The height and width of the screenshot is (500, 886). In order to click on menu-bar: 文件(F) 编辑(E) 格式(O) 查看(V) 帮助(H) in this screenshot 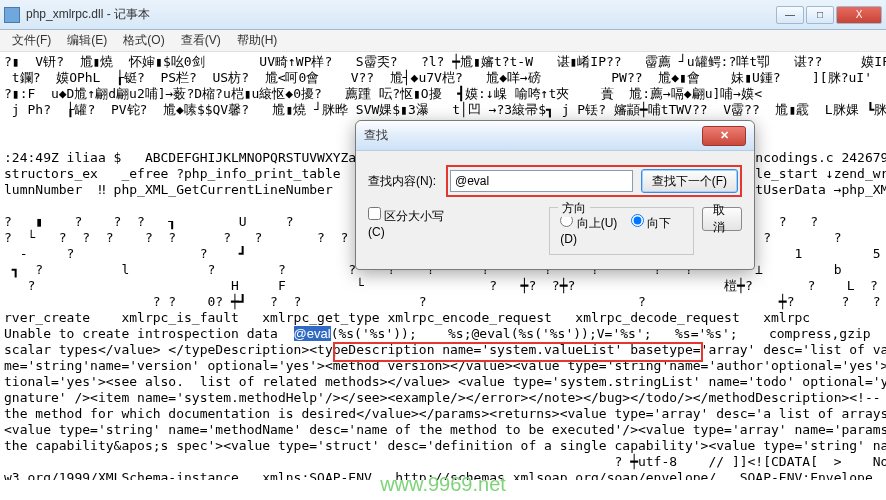, I will do `click(443, 41)`.